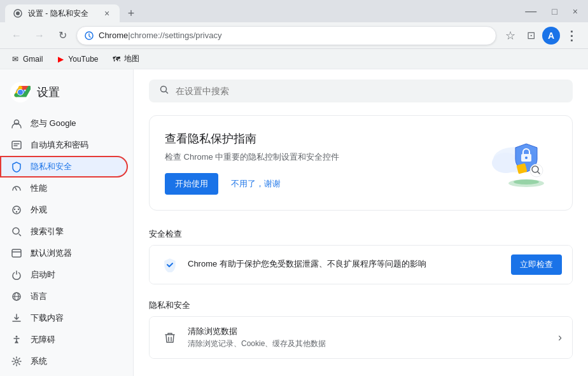  Describe the element at coordinates (571, 36) in the screenshot. I see `menu-button: ⋮` at that location.